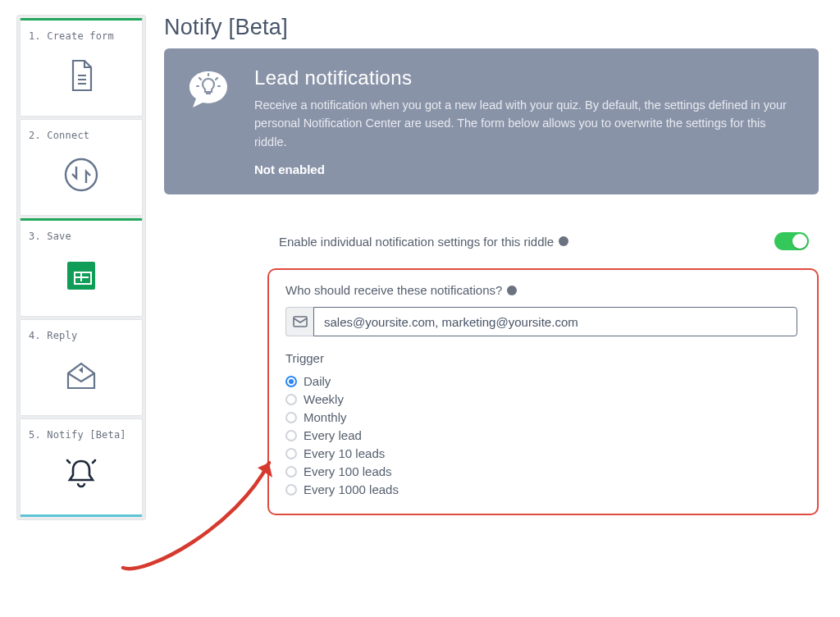  Describe the element at coordinates (81, 267) in the screenshot. I see `sidebar: 1. Create form 2. Connect 3. Save` at that location.